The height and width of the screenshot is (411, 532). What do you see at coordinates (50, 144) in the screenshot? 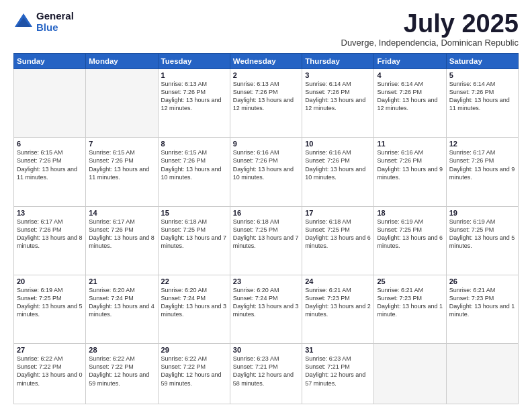
I see `day-number: 6` at bounding box center [50, 144].